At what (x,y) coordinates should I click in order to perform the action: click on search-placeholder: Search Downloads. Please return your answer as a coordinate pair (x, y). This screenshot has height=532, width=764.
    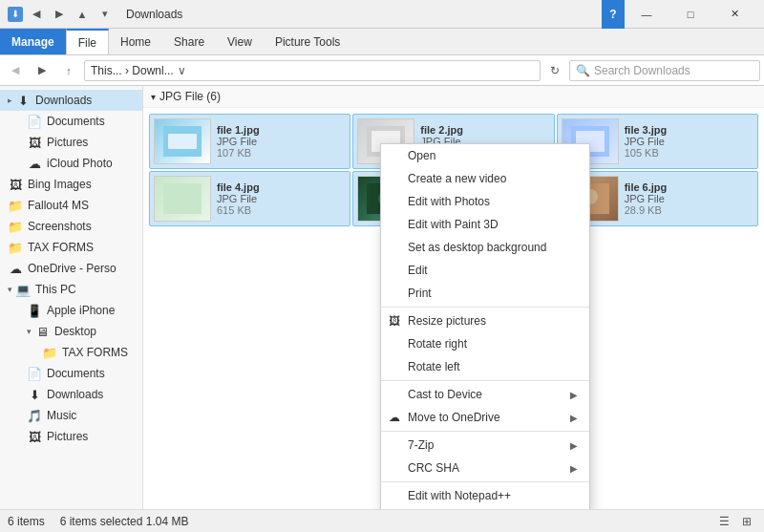
    Looking at the image, I should click on (642, 71).